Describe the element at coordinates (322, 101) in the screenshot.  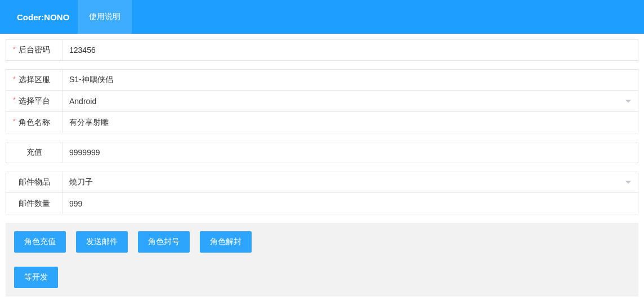
I see `row-platform: * 选择平台` at that location.